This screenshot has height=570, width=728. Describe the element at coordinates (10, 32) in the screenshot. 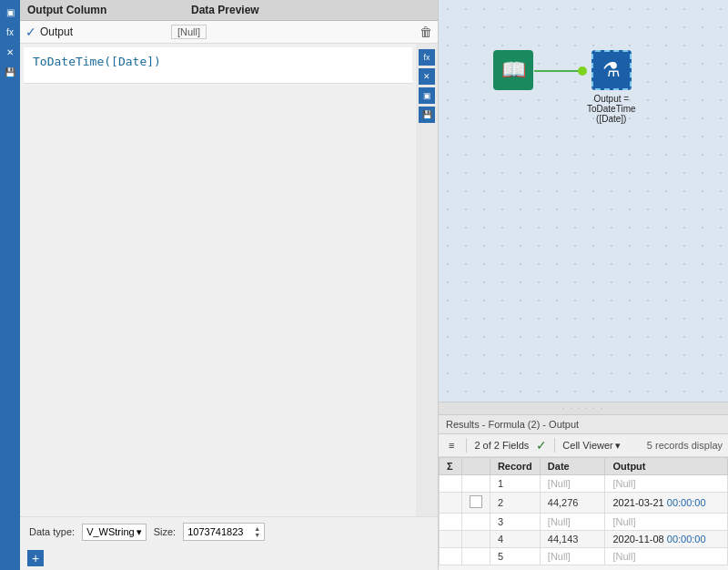

I see `toolbar-icon-2: fx` at that location.